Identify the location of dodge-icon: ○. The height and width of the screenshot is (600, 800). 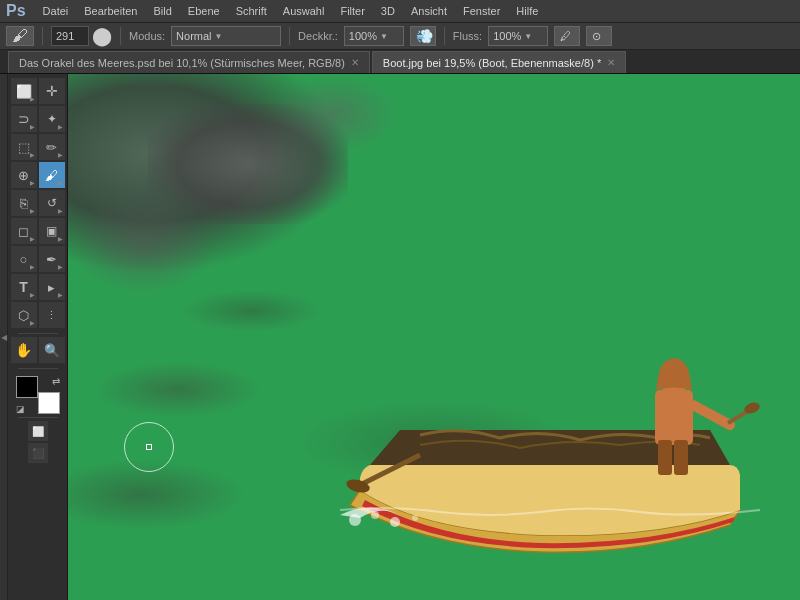
(24, 260).